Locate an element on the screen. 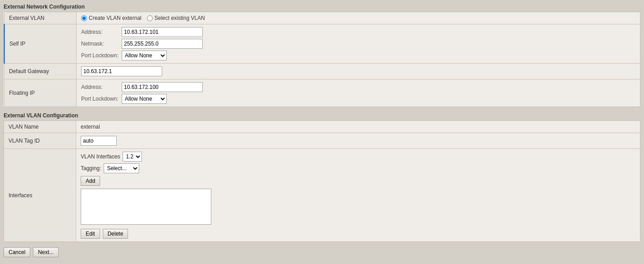 The image size is (644, 264). default-gateway-field is located at coordinates (359, 71).